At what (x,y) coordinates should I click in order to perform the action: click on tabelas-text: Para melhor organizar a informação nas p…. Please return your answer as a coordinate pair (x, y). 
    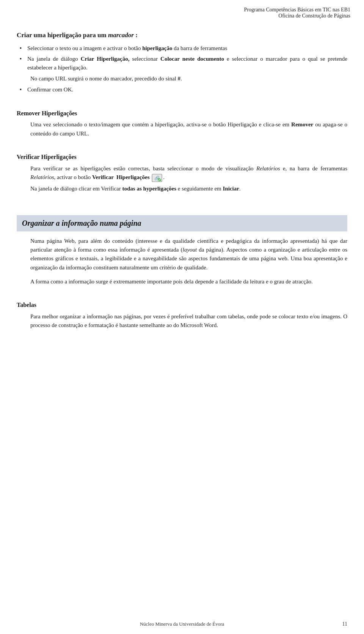
    Looking at the image, I should click on (182, 321).